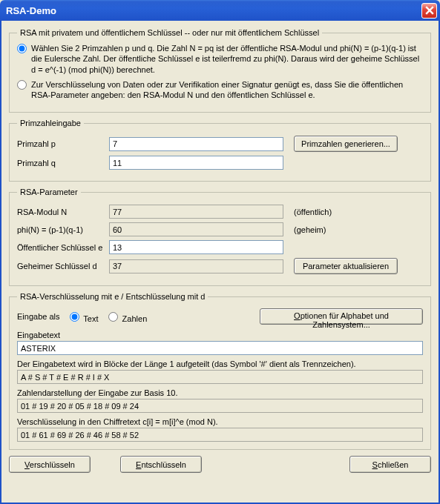  Describe the element at coordinates (196, 212) in the screenshot. I see `modul-n-field` at that location.